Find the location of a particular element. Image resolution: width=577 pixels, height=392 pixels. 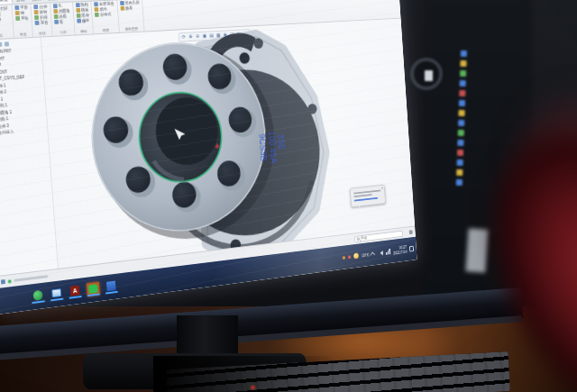

ribbon-item: 筋 is located at coordinates (63, 22).